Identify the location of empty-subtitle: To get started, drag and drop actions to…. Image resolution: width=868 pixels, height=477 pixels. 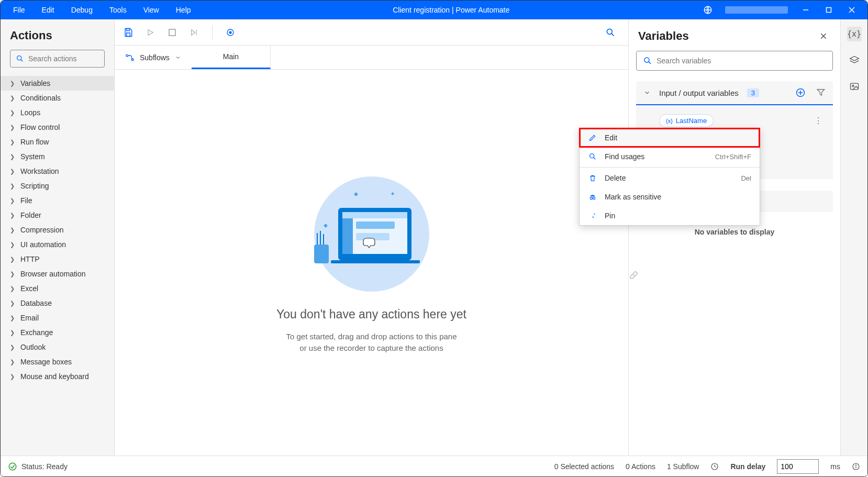
(371, 342).